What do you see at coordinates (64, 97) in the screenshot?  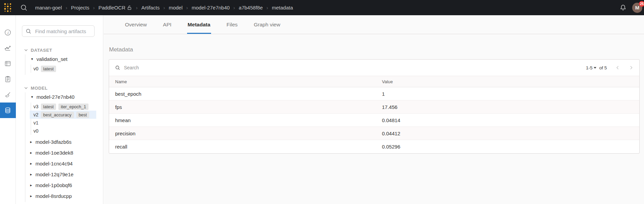 I see `artifact-model-27e7nb40: ▾ model-27e7nb40` at bounding box center [64, 97].